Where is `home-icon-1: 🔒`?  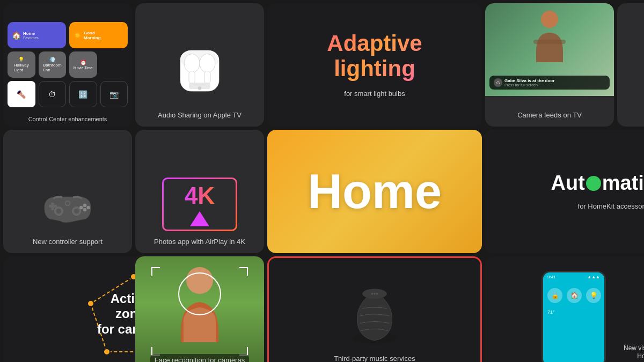 home-icon-1: 🔒 is located at coordinates (555, 295).